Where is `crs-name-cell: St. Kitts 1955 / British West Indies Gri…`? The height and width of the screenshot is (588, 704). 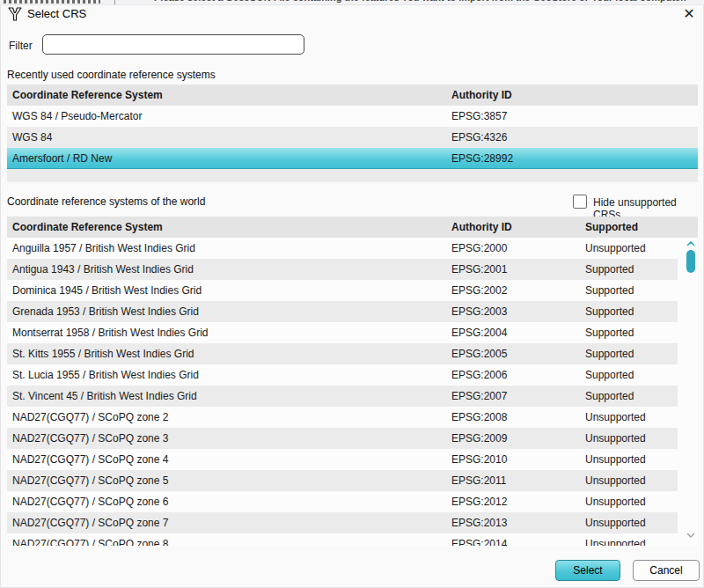 crs-name-cell: St. Kitts 1955 / British West Indies Gri… is located at coordinates (104, 354).